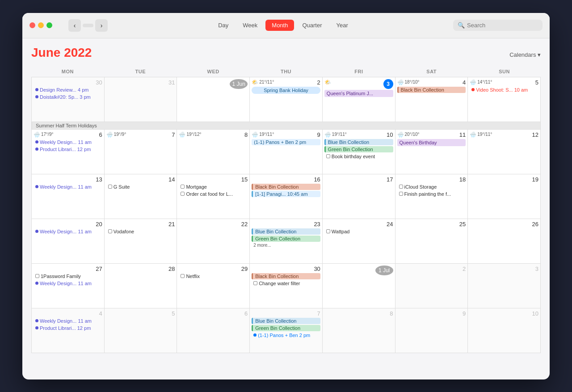 Image resolution: width=572 pixels, height=392 pixels. I want to click on calendar-event: Netflix, so click(213, 276).